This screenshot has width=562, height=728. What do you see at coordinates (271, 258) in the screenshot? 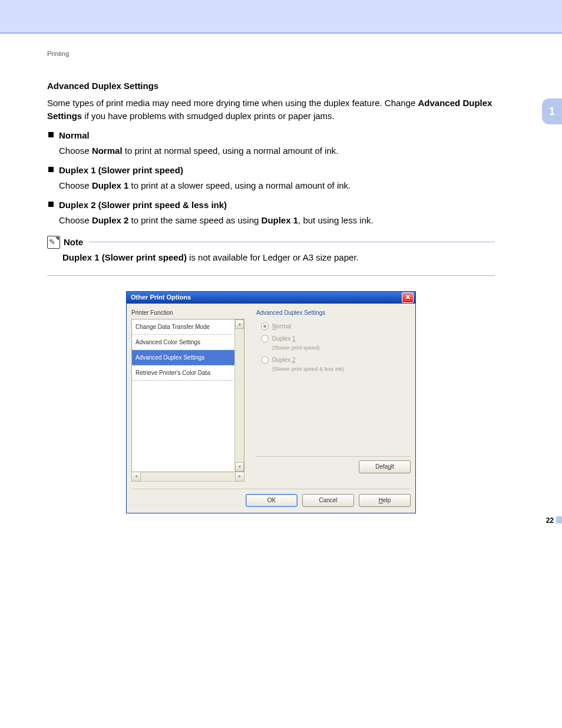
I see `note-body: Duplex 1 (Slower print speed) is not ava…` at bounding box center [271, 258].